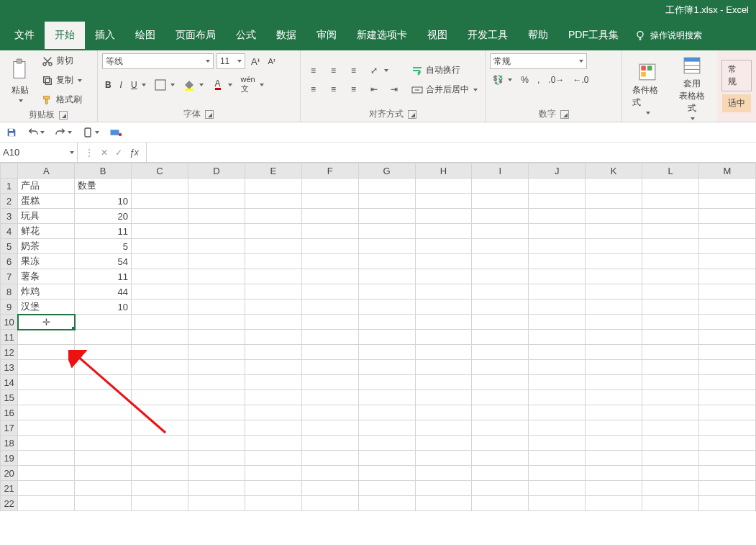 This screenshot has width=756, height=545. I want to click on cell-A8: 炸鸡, so click(46, 292).